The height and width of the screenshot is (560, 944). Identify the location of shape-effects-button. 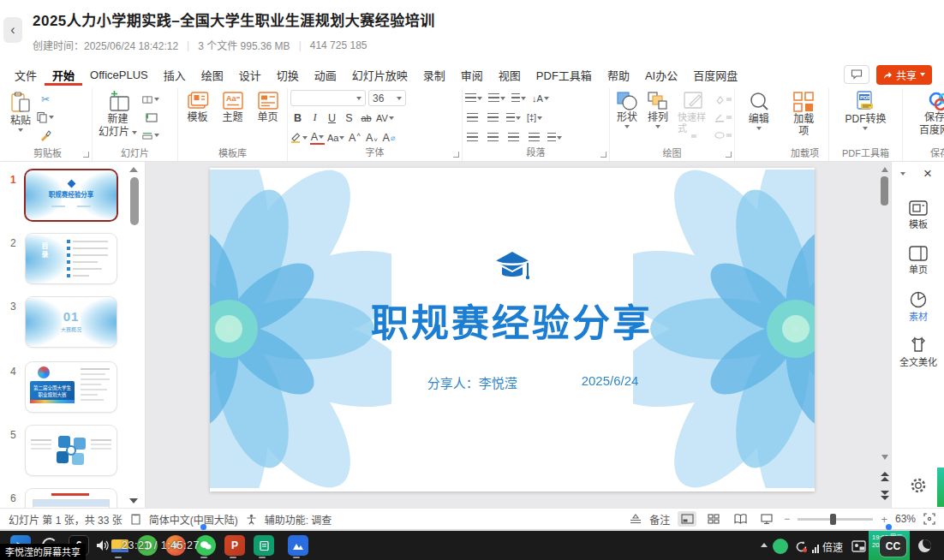
(723, 135).